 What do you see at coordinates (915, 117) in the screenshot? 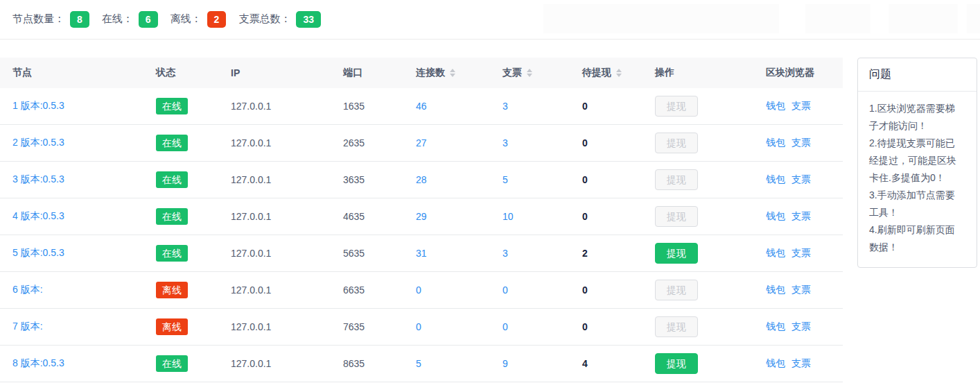
I see `issue-note: 1.区块浏览器需要梯子才能访问！` at bounding box center [915, 117].